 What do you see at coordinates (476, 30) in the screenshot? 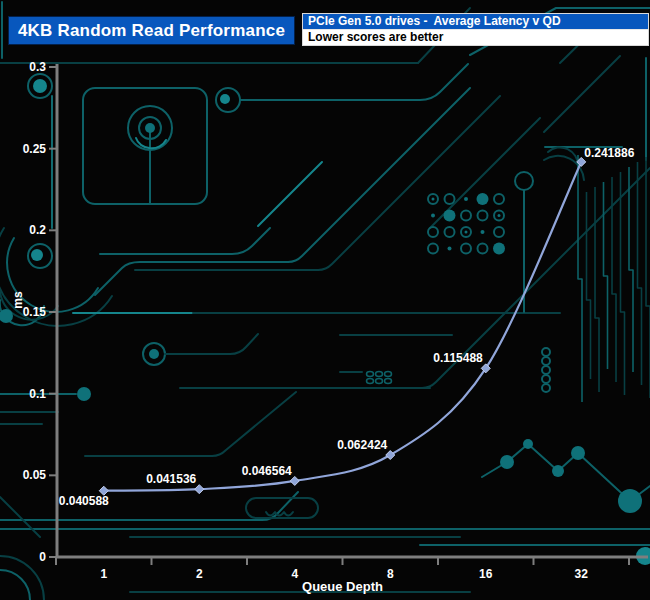
I see `chart-subtitle-box: PCIe Gen 5.0 drives - Average Latency v …` at bounding box center [476, 30].